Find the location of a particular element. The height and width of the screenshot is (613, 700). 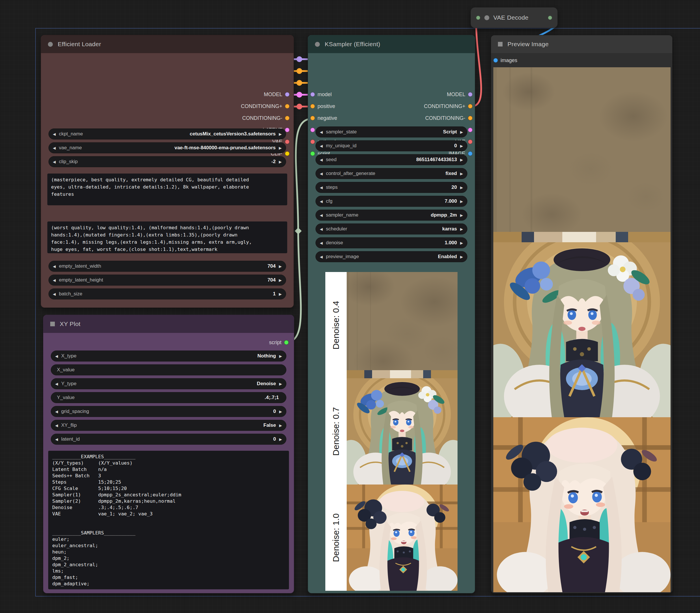

widget-denoise: ◀ denoise 1.000 ▶ is located at coordinates (392, 243).